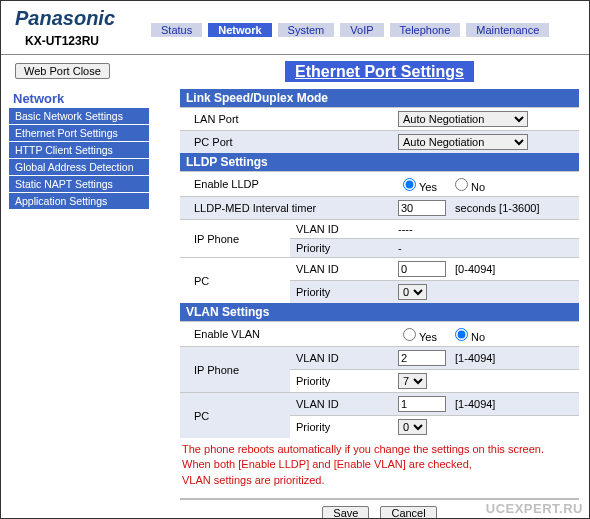 Image resolution: width=590 pixels, height=519 pixels. I want to click on vlan-ipphone-priority-label: Priority, so click(341, 382).